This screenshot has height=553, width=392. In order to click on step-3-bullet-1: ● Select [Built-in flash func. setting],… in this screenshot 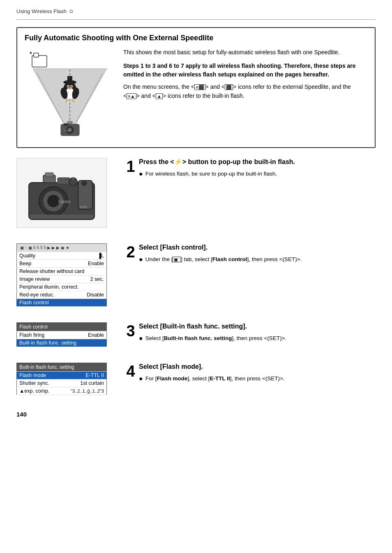, I will do `click(257, 339)`.